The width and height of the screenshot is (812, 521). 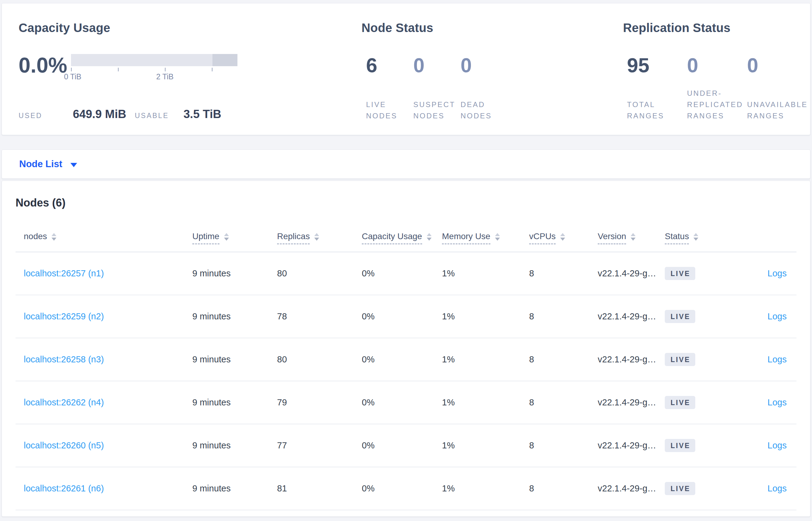 What do you see at coordinates (154, 60) in the screenshot?
I see `capacity-bar` at bounding box center [154, 60].